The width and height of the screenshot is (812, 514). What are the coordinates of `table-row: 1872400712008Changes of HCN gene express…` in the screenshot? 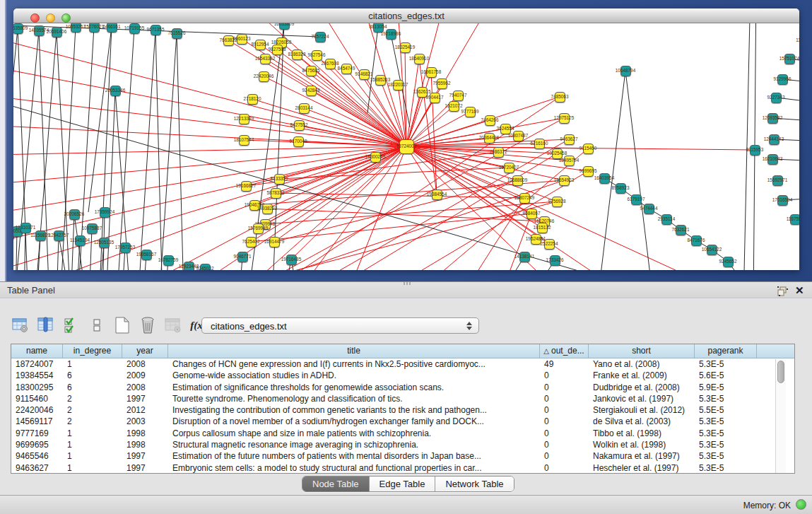 It's located at (403, 364).